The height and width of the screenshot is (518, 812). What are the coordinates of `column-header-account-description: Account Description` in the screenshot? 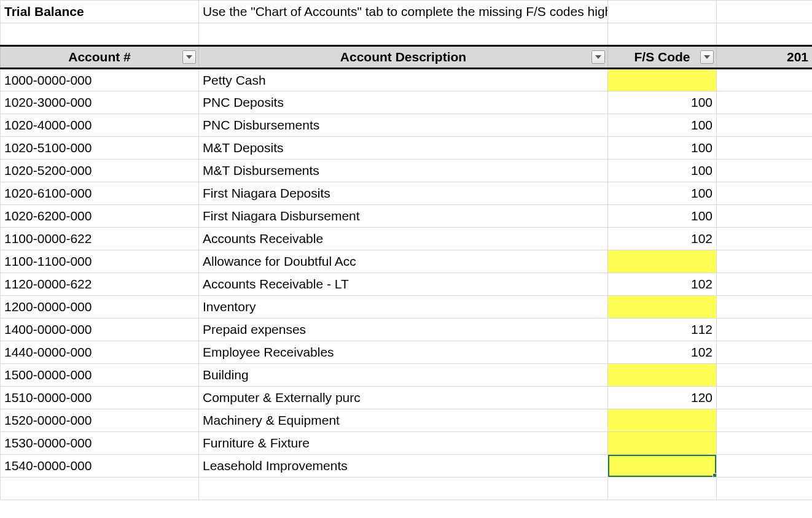 It's located at (404, 58).